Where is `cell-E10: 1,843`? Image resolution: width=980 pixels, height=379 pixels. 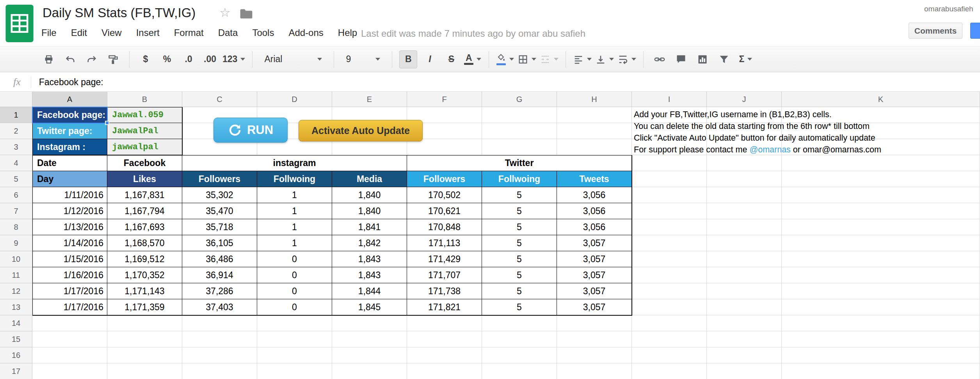
cell-E10: 1,843 is located at coordinates (370, 259).